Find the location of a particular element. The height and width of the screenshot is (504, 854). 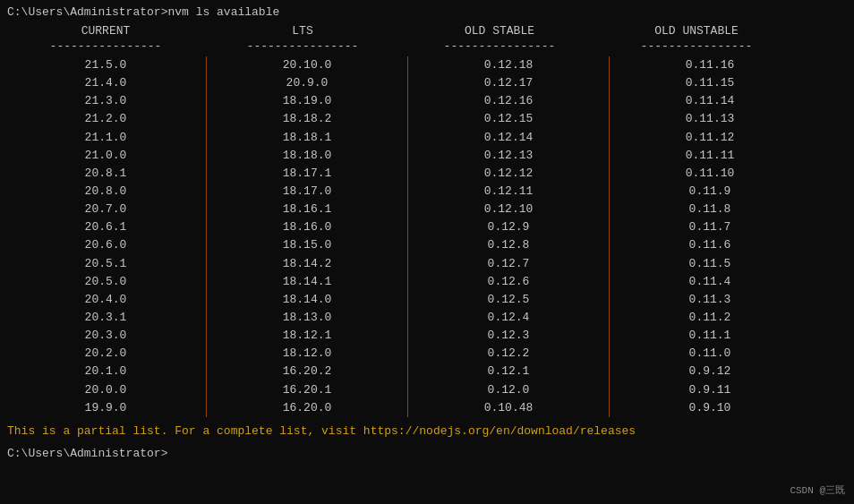

cell-3-4: 0.11.12 is located at coordinates (710, 138).